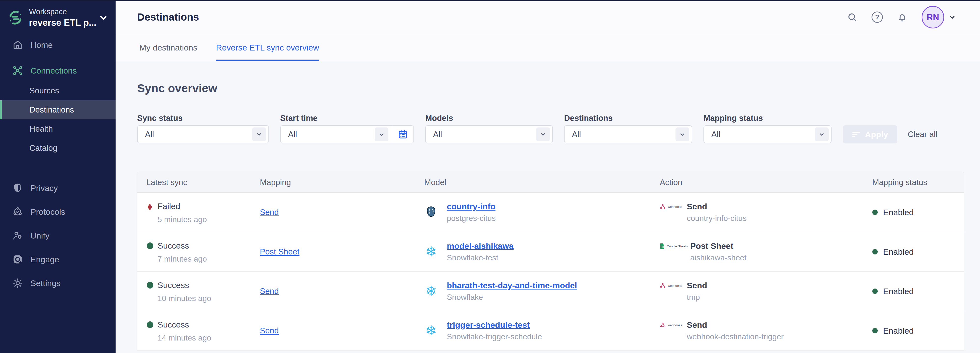 Image resolution: width=980 pixels, height=353 pixels. I want to click on destination-logo-label: Google Sheets, so click(677, 246).